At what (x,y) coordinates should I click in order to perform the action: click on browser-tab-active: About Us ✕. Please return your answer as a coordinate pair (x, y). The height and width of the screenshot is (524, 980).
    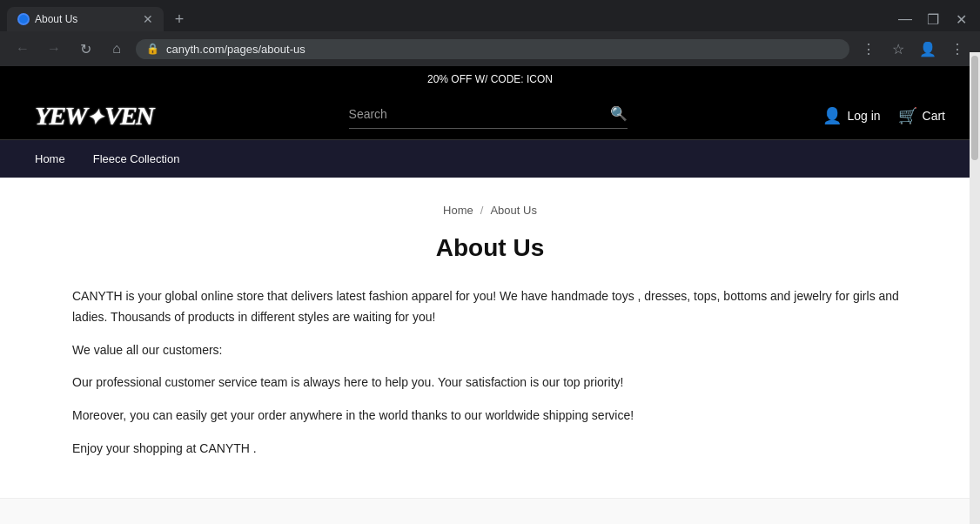
    Looking at the image, I should click on (85, 19).